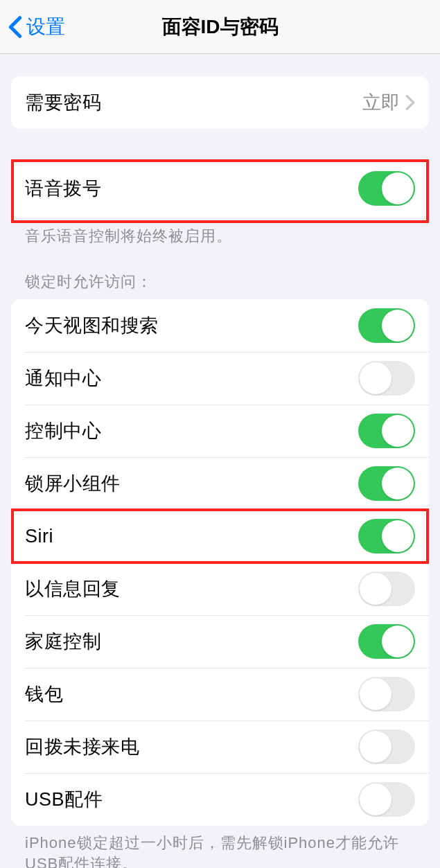 The width and height of the screenshot is (440, 868). Describe the element at coordinates (381, 103) in the screenshot. I see `require-passcode-value: 立即` at that location.